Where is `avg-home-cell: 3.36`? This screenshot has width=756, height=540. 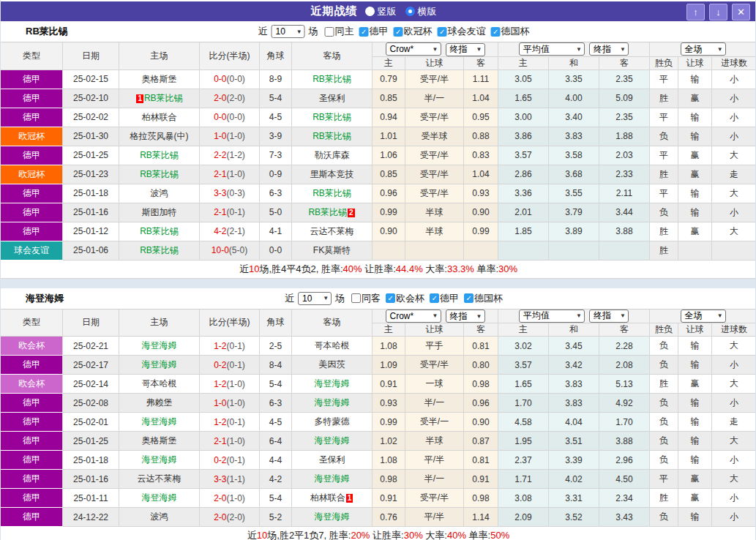 avg-home-cell: 3.36 is located at coordinates (524, 194).